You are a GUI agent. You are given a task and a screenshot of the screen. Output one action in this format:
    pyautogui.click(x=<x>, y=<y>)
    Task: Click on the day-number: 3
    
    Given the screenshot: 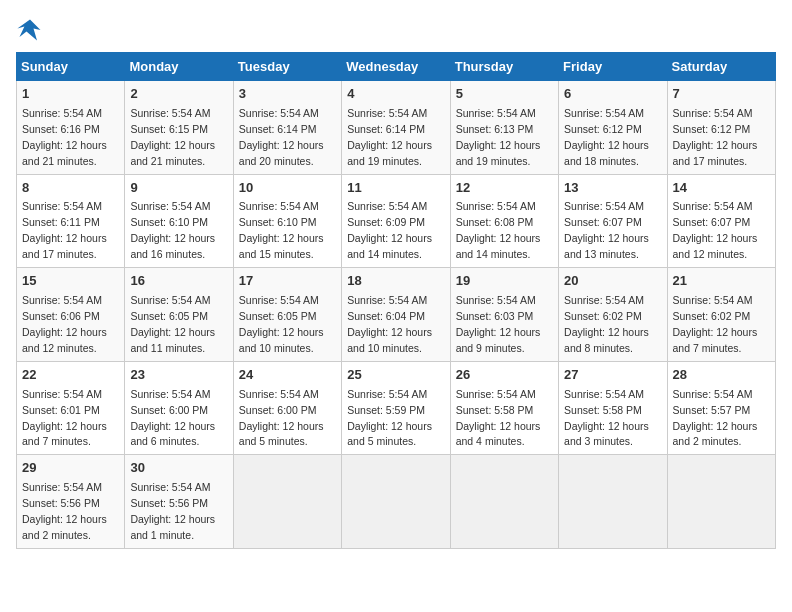 What is the action you would take?
    pyautogui.click(x=288, y=94)
    